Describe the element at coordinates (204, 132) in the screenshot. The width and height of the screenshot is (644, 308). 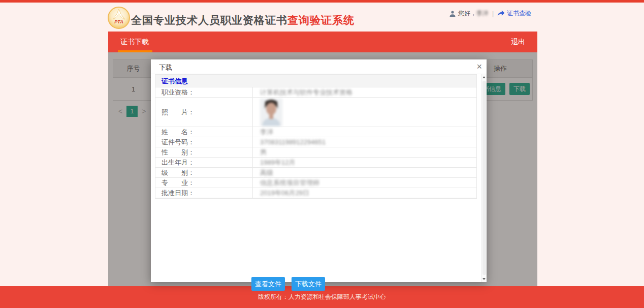
I see `field-label: 姓 名：` at that location.